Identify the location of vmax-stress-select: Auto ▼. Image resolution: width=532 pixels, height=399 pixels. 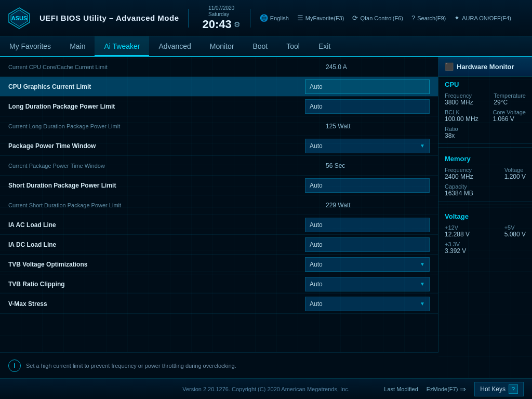
(367, 304).